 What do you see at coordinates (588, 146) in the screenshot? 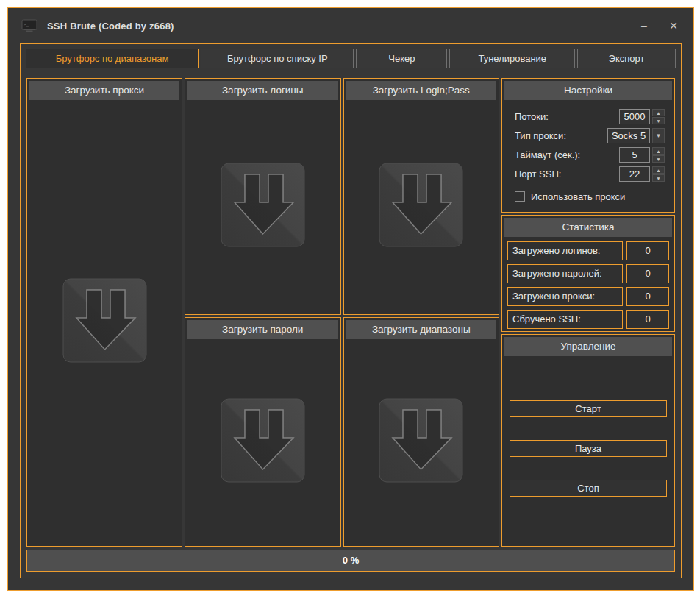
I see `settings-panel: Настройки Потоки: 5000 ▲ ▼` at bounding box center [588, 146].